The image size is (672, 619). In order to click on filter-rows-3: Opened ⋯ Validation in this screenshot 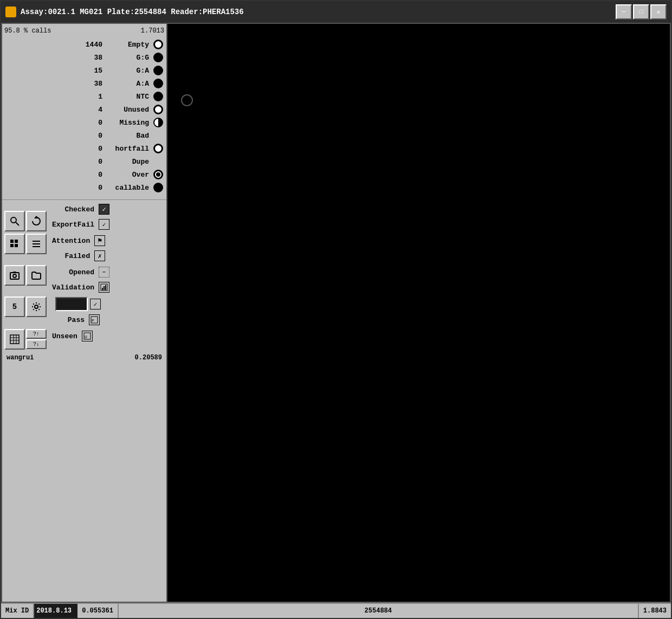, I will do `click(81, 280)`.